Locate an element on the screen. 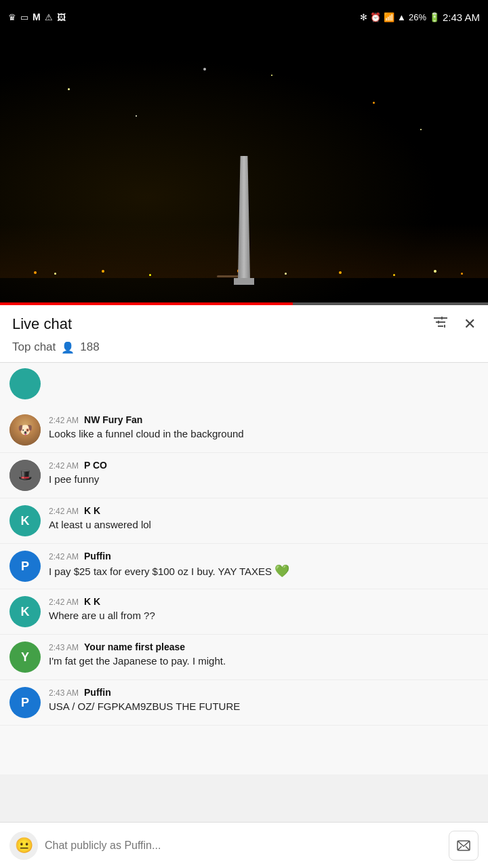  battery-icon: 🔋 is located at coordinates (434, 18).